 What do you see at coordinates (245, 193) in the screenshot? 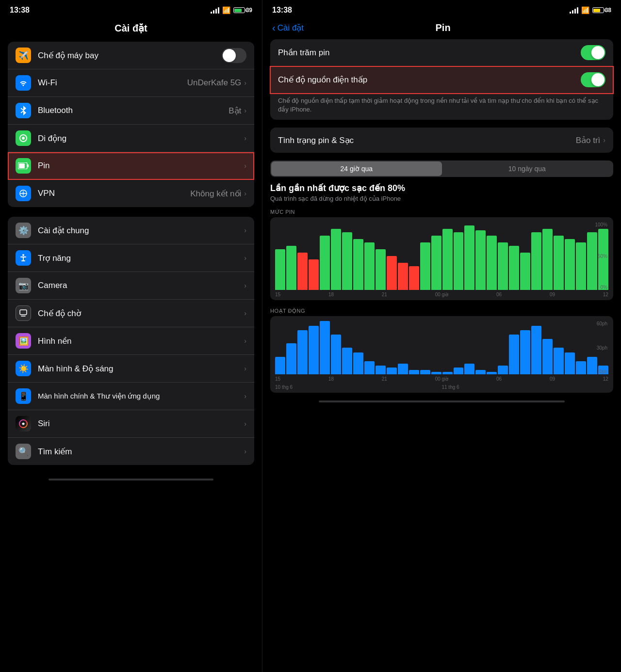
I see `vpn-chevron: ›` at bounding box center [245, 193].